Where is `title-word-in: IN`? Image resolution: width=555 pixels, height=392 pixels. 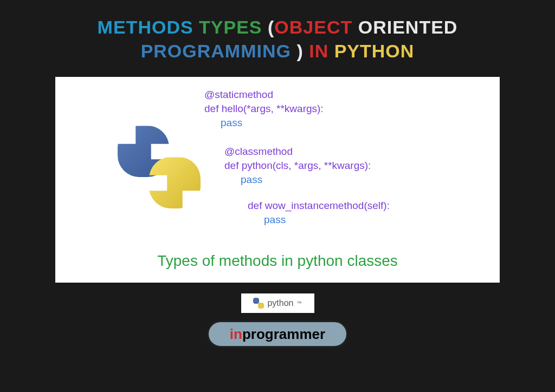 title-word-in: IN is located at coordinates (319, 51).